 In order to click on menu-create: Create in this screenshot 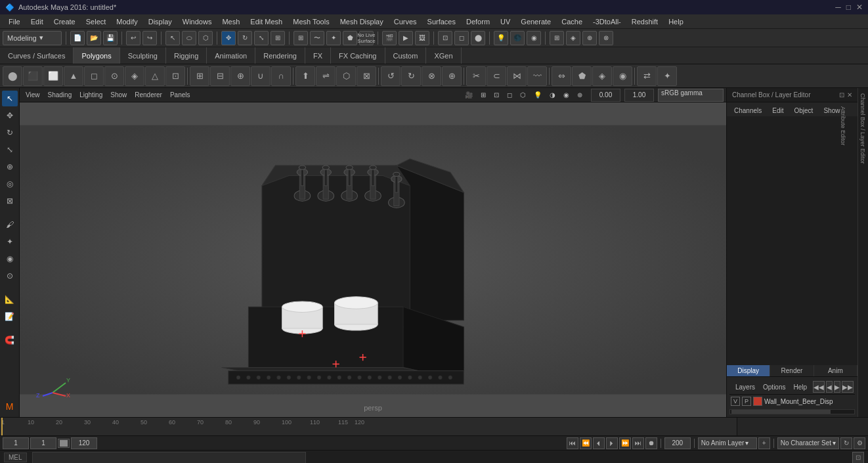, I will do `click(64, 22)`.